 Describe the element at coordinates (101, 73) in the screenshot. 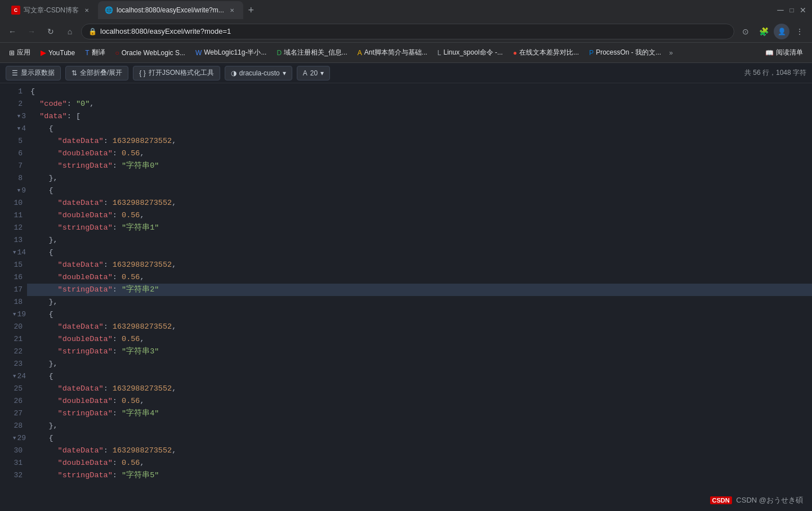

I see `fold-label: 全部折叠/展开` at that location.